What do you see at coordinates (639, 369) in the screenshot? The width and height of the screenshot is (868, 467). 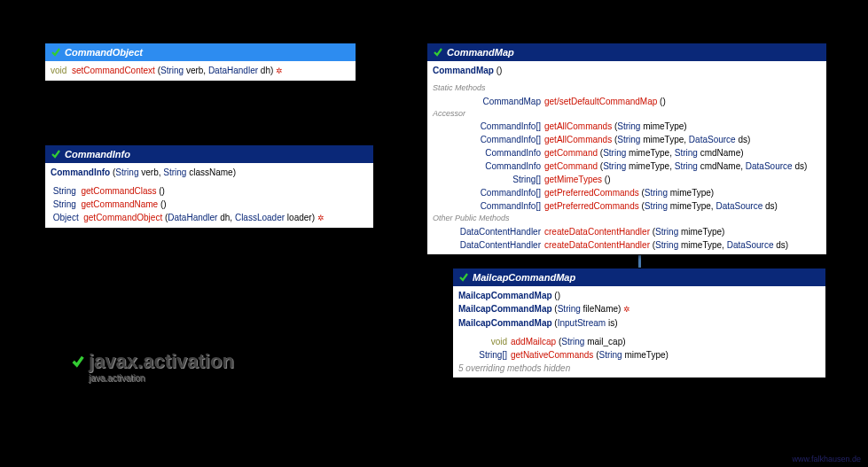 I see `hidden-methods-note: 5 overriding methods hidden` at bounding box center [639, 369].